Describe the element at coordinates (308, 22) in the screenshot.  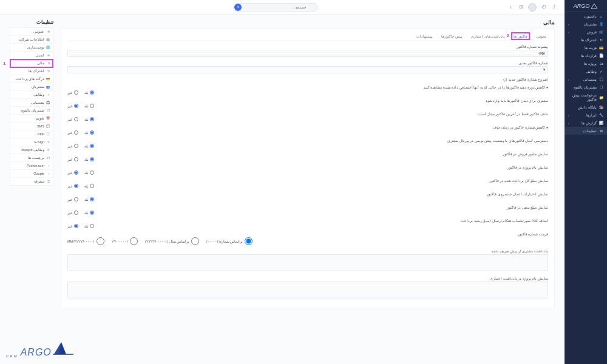
I see `panel-title: مالی` at that location.